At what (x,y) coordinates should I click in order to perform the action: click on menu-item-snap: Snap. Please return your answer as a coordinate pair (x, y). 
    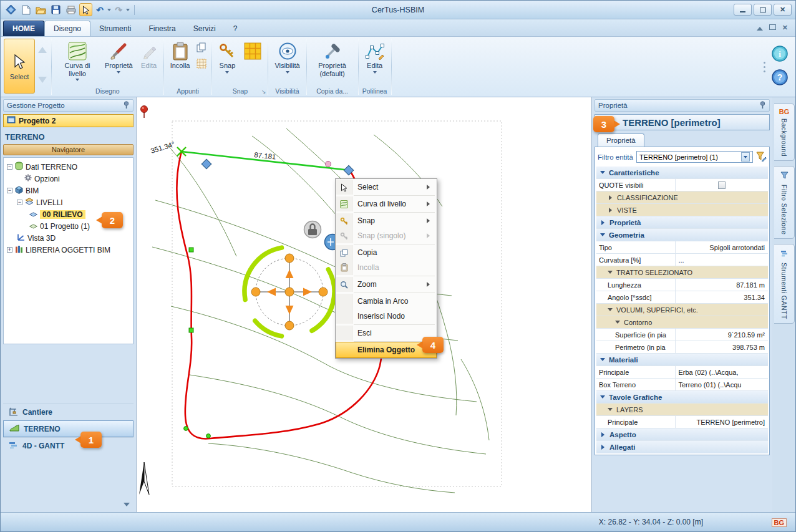
    Looking at the image, I should click on (386, 221).